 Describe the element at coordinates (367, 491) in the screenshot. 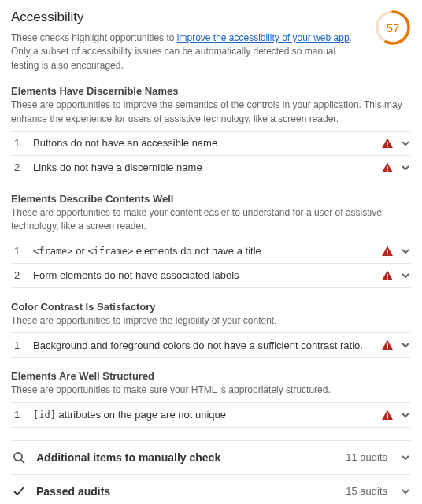

I see `summary-count: 15 audits` at that location.